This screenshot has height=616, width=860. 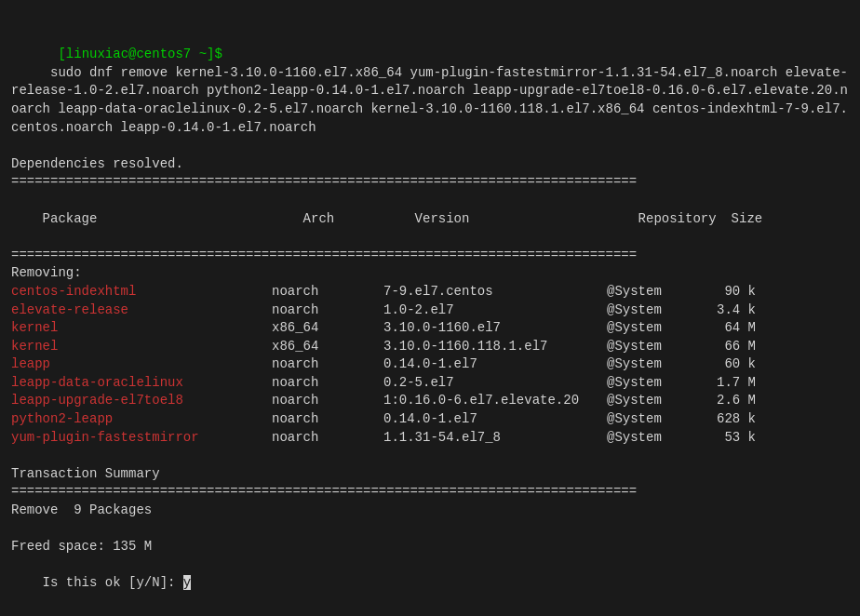 What do you see at coordinates (728, 328) in the screenshot?
I see `pkg-size: 64 M` at bounding box center [728, 328].